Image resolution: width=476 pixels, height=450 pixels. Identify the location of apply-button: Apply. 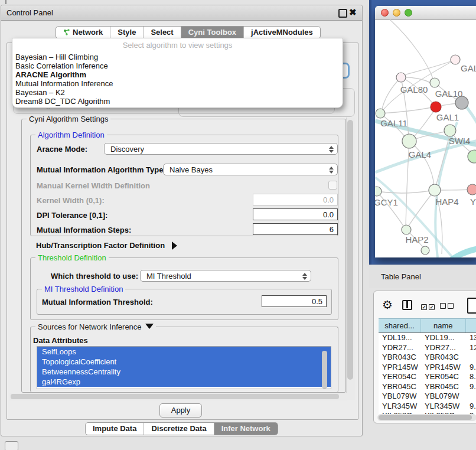
(181, 410).